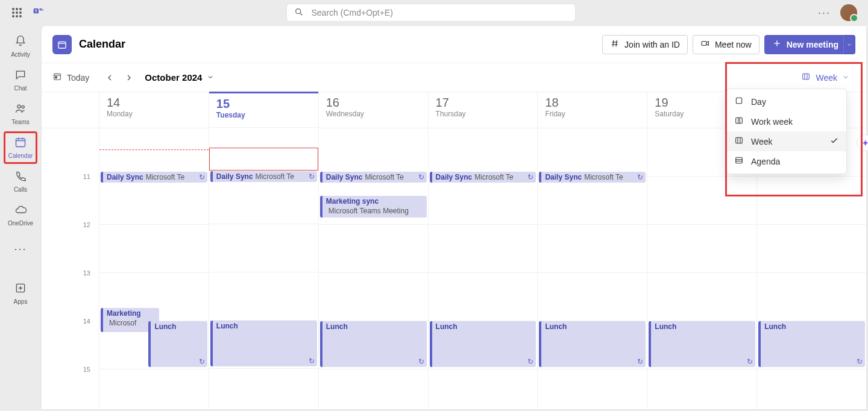 The image size is (868, 411). I want to click on sparkle-icon: ✦, so click(865, 143).